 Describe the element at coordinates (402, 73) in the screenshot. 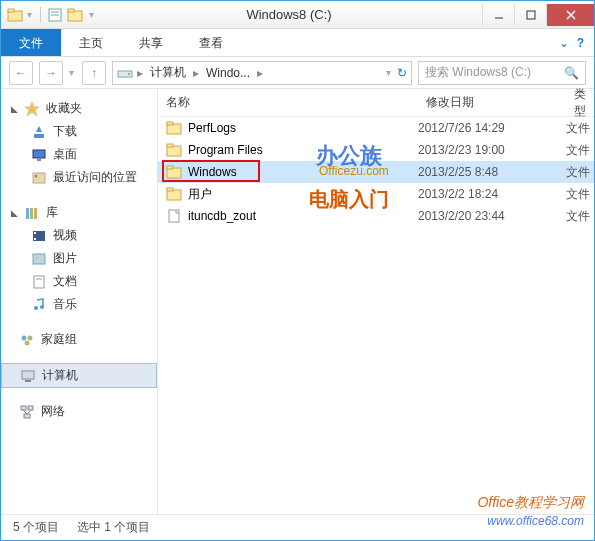

I see `refresh-icon: ↻` at that location.